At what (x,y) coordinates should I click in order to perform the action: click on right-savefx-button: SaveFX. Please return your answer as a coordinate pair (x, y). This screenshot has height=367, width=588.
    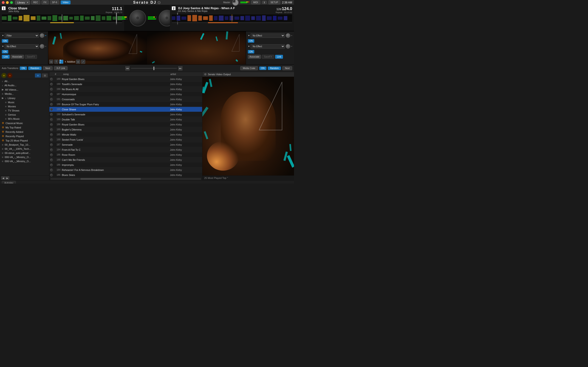
    Looking at the image, I should click on (268, 57).